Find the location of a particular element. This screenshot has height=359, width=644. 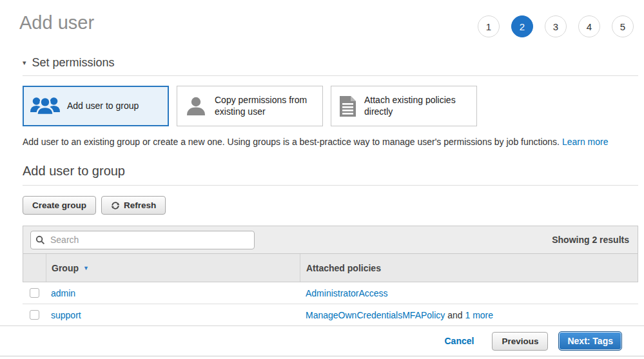

sort-desc-icon: ▼ is located at coordinates (86, 268).